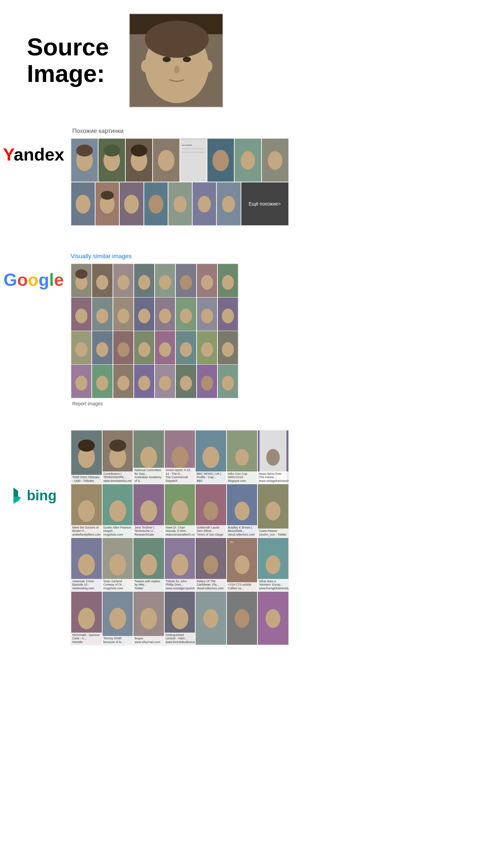 This screenshot has height=868, width=486. What do you see at coordinates (211, 564) in the screenshot?
I see `bing-cell: Peters Of The Caribbean. Fla...cloud.rol…` at bounding box center [211, 564].